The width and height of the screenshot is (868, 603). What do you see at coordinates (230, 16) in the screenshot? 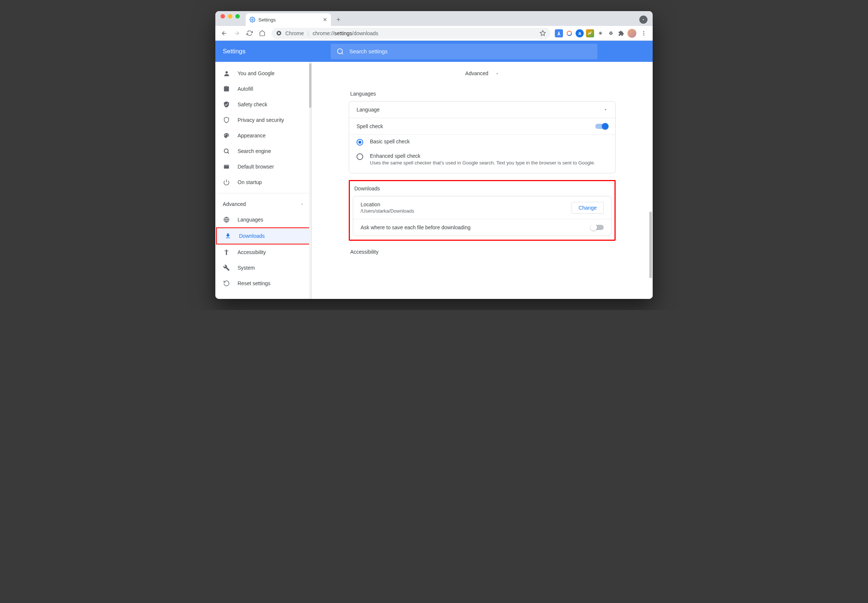
I see `window-minimize-button` at bounding box center [230, 16].